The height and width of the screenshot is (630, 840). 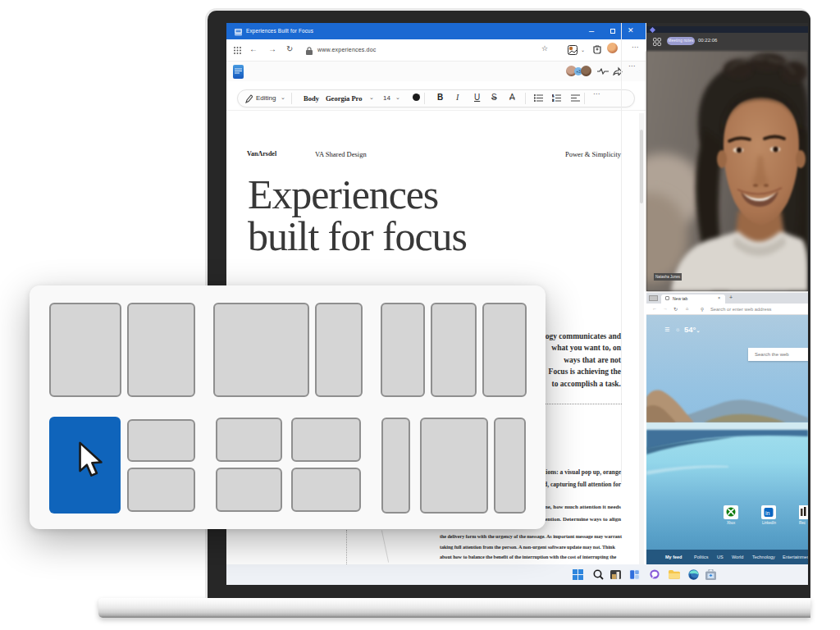 I want to click on svg-text: Xbox, so click(x=732, y=523).